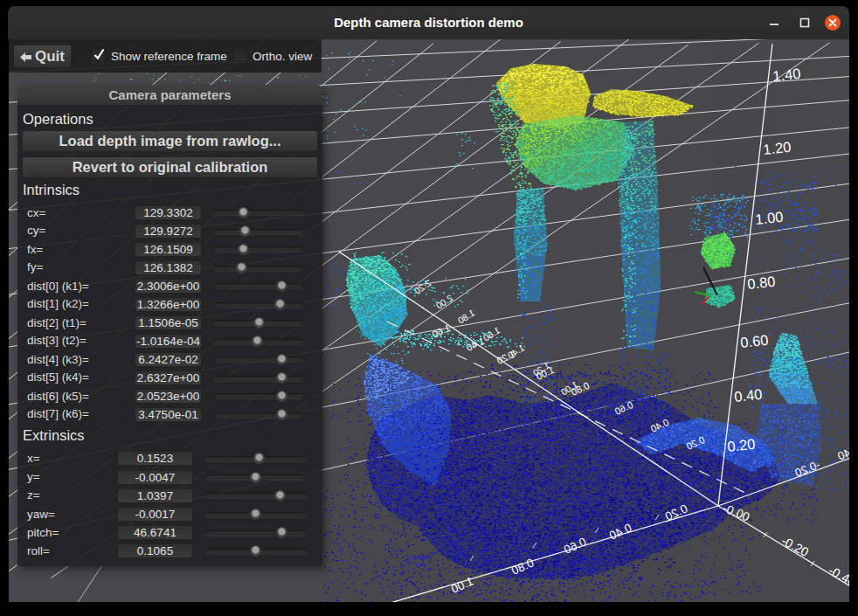  What do you see at coordinates (777, 149) in the screenshot?
I see `svg-text: 1.20` at bounding box center [777, 149].